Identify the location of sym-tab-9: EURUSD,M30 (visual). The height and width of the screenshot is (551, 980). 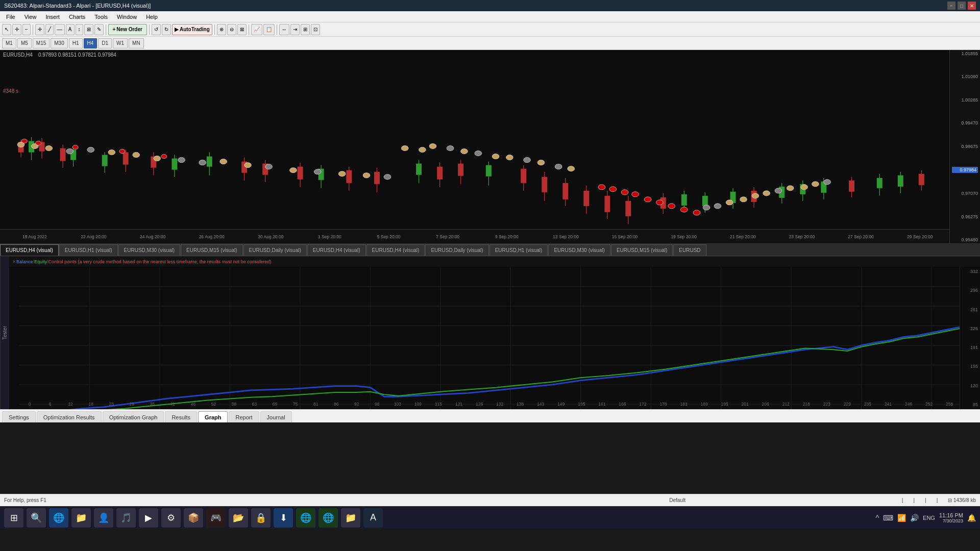
(579, 250).